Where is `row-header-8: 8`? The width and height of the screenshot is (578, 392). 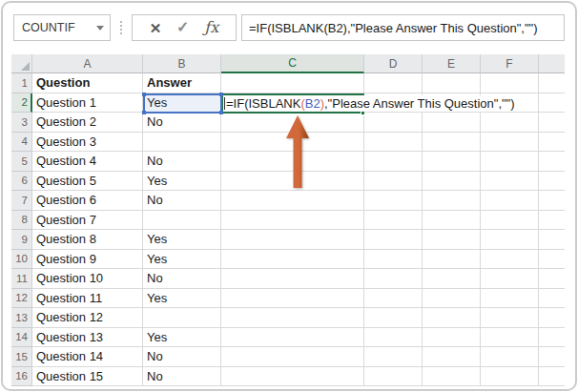
row-header-8: 8 is located at coordinates (22, 221).